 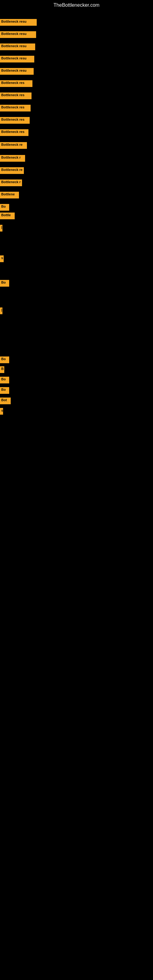 I want to click on bar-row: B, so click(x=2, y=370).